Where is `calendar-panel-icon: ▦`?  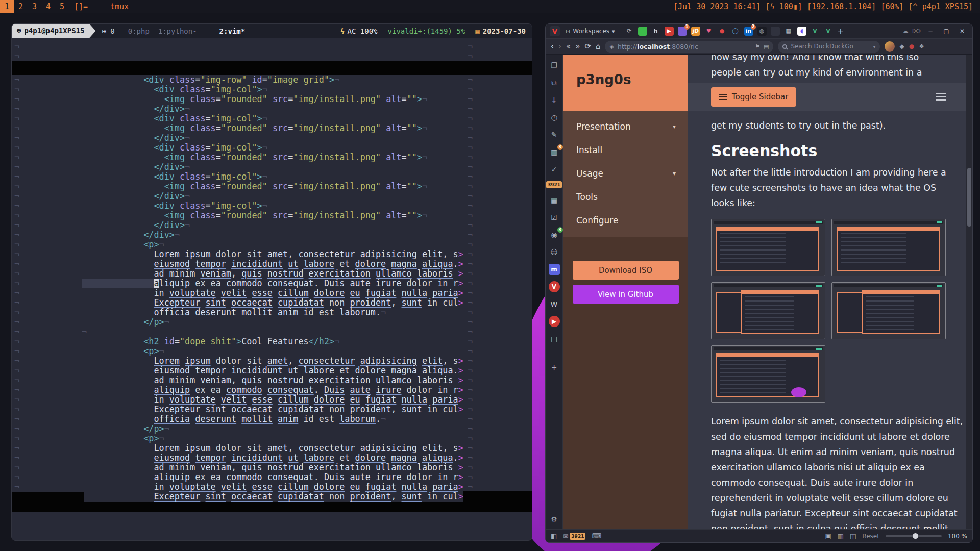 calendar-panel-icon: ▦ is located at coordinates (554, 200).